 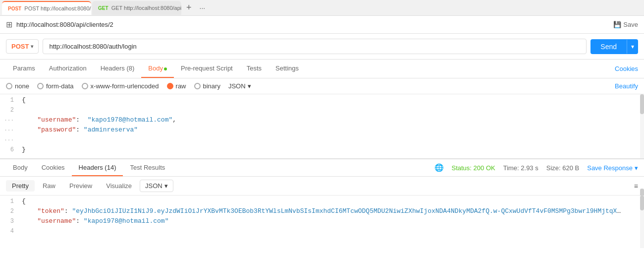 What do you see at coordinates (322, 69) in the screenshot?
I see `request-tabs-bar: Params Authorization Headers (8) Body Pr…` at bounding box center [322, 69].